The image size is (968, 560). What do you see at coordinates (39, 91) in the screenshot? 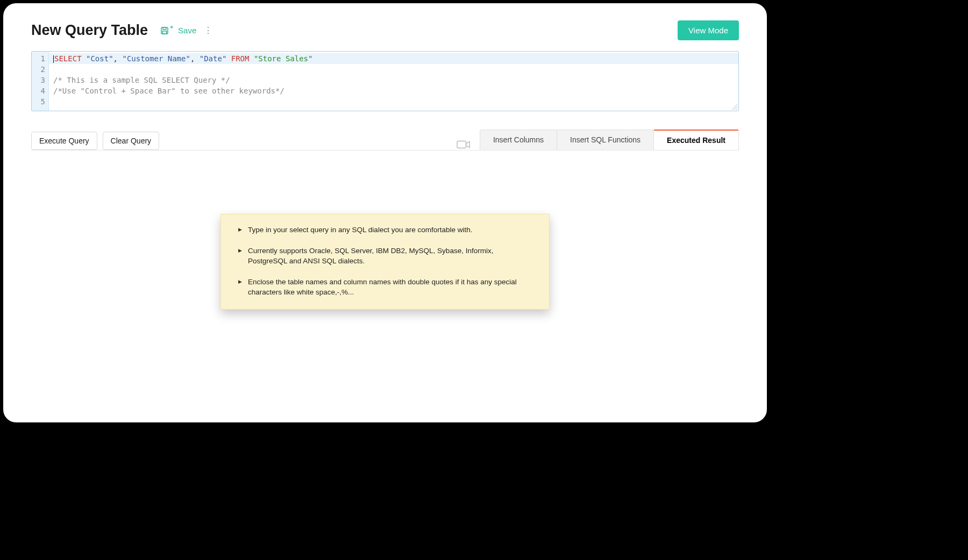
I see `line-number: 4` at bounding box center [39, 91].